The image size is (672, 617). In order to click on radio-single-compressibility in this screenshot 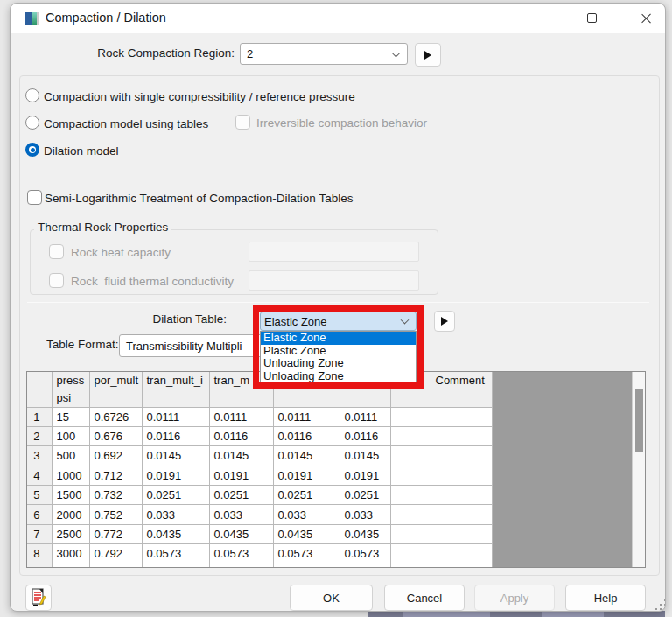, I will do `click(32, 95)`.